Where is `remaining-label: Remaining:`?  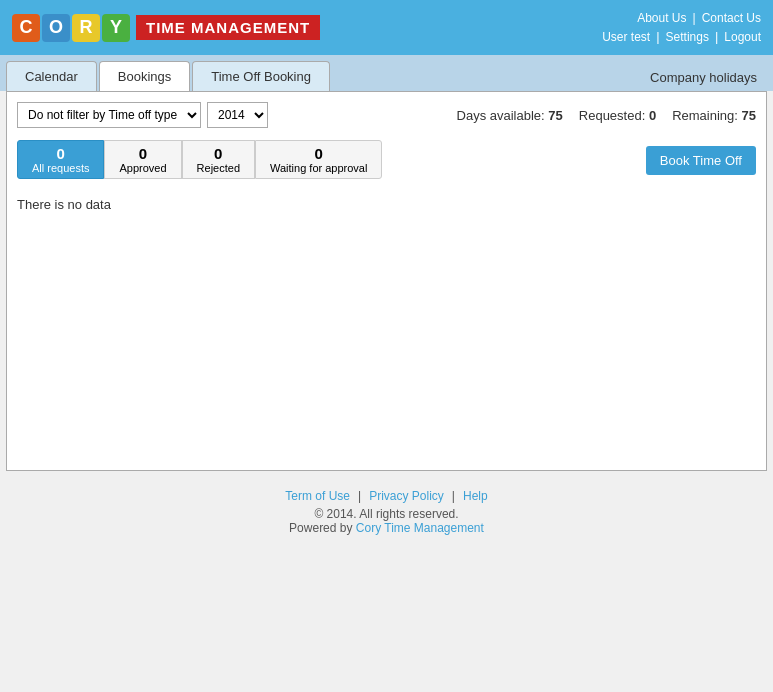 remaining-label: Remaining: is located at coordinates (705, 116).